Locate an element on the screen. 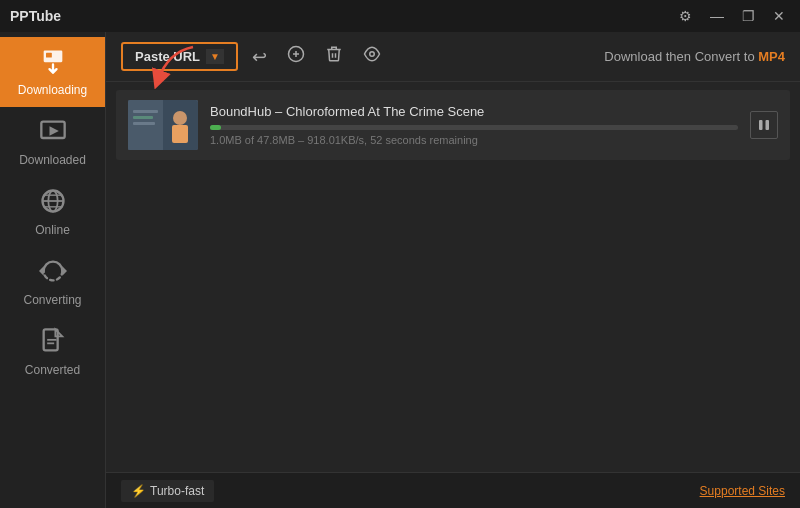  dropdown-arrow-icon: ▼ is located at coordinates (215, 56).